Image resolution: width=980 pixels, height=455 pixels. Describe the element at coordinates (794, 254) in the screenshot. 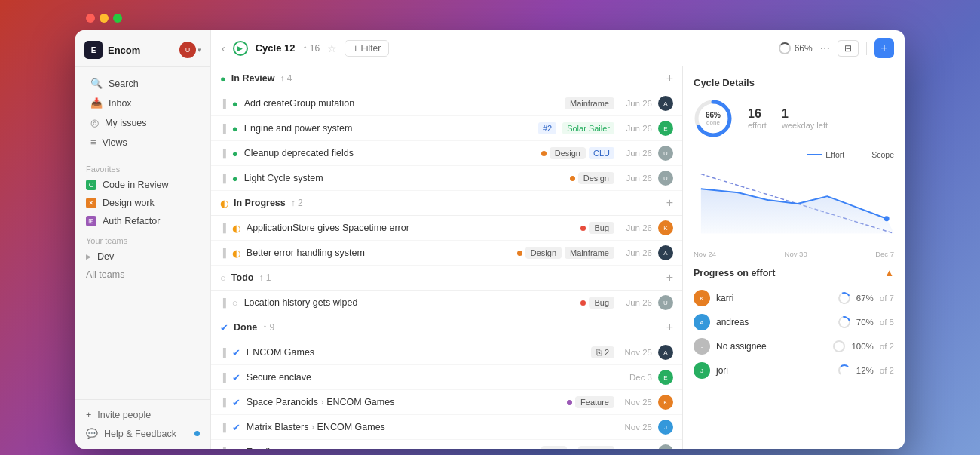

I see `chart-dates: Nov 24 Nov 30 Dec 7` at that location.